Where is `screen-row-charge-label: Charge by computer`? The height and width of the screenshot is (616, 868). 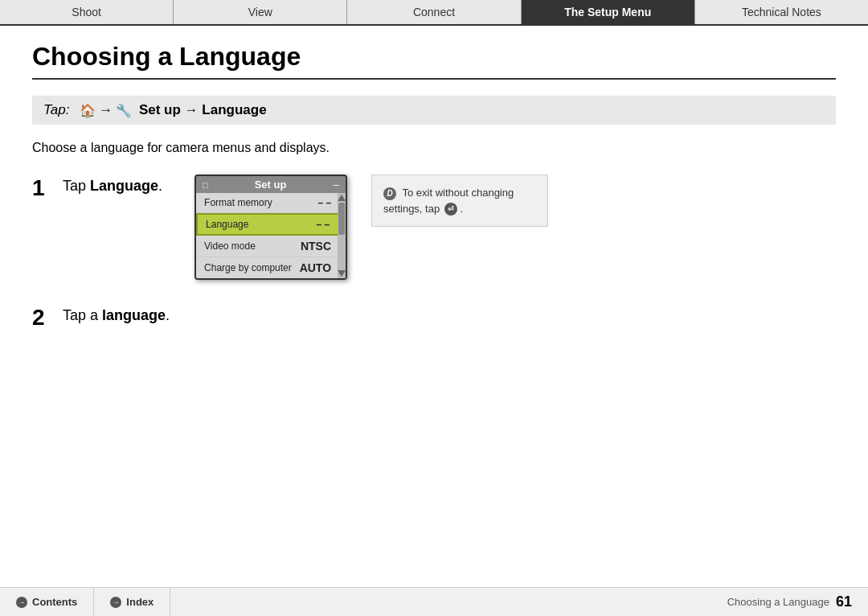 screen-row-charge-label: Charge by computer is located at coordinates (248, 268).